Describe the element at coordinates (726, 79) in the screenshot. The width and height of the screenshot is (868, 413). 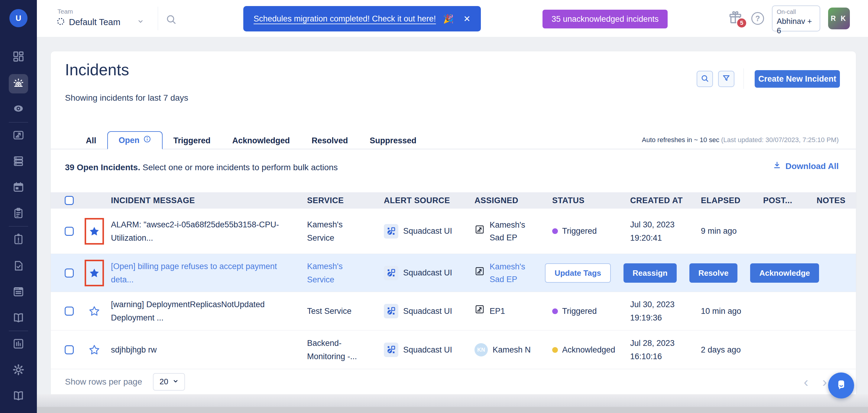
I see `filter-button` at that location.